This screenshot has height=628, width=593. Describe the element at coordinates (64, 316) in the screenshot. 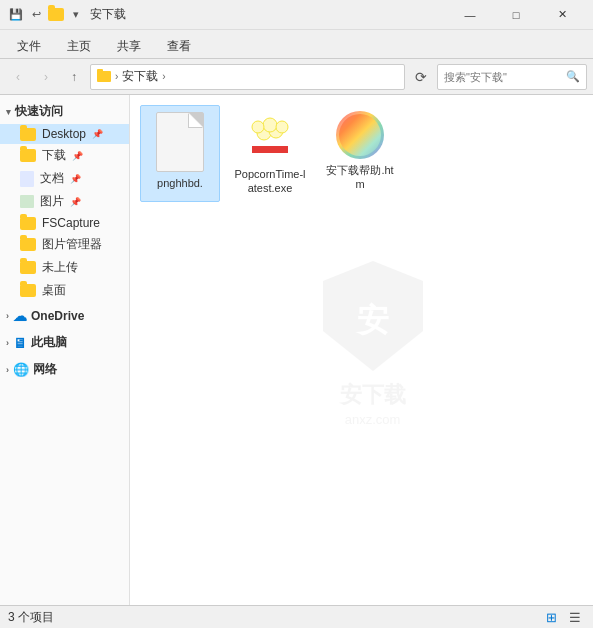

I see `onedrive-section: › ☁ OneDrive` at that location.